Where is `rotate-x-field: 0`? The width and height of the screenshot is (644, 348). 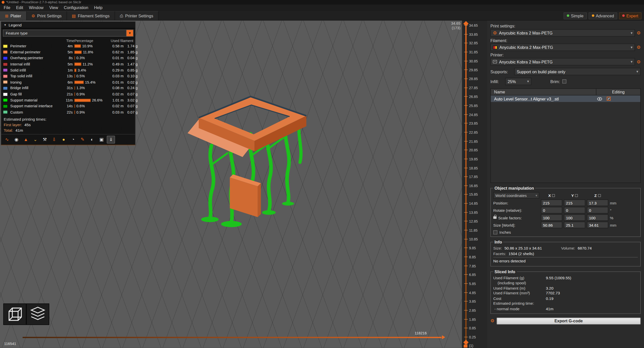 rotate-x-field: 0 is located at coordinates (552, 210).